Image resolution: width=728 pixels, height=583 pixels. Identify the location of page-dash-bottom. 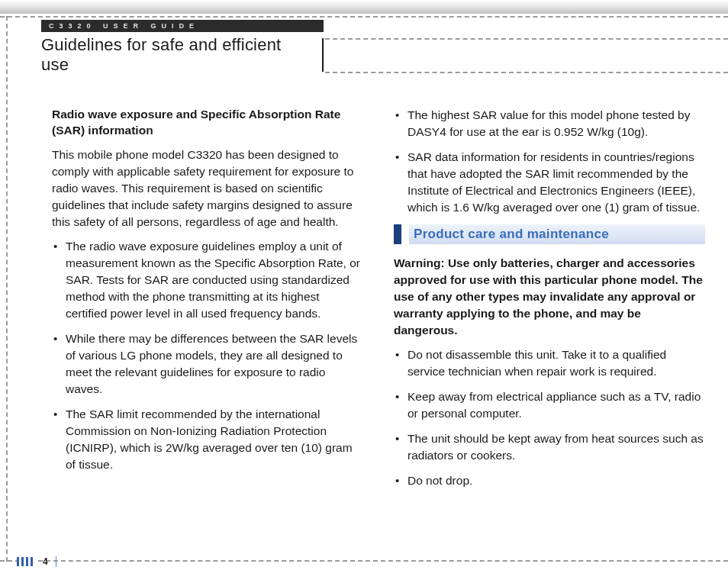
(364, 561).